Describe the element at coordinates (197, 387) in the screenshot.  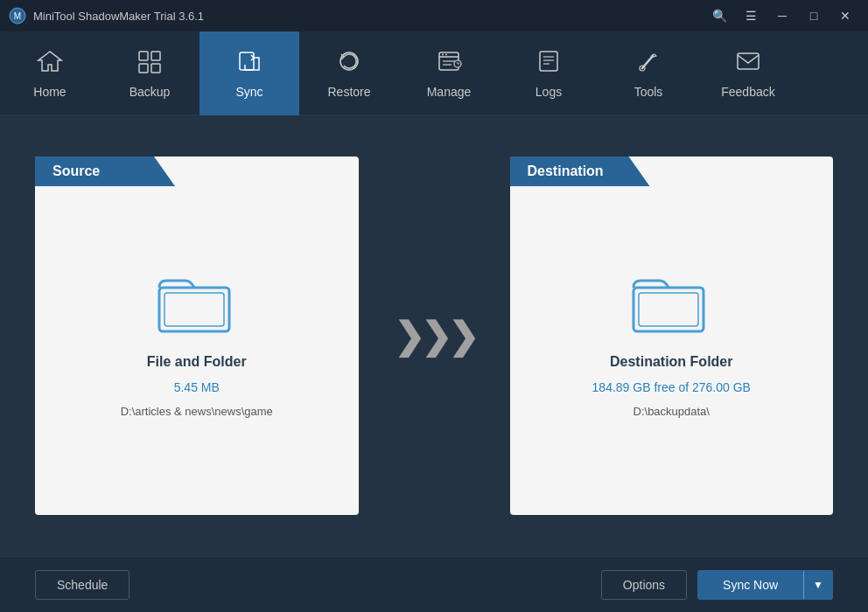
I see `source-size: 5.45 MB` at that location.